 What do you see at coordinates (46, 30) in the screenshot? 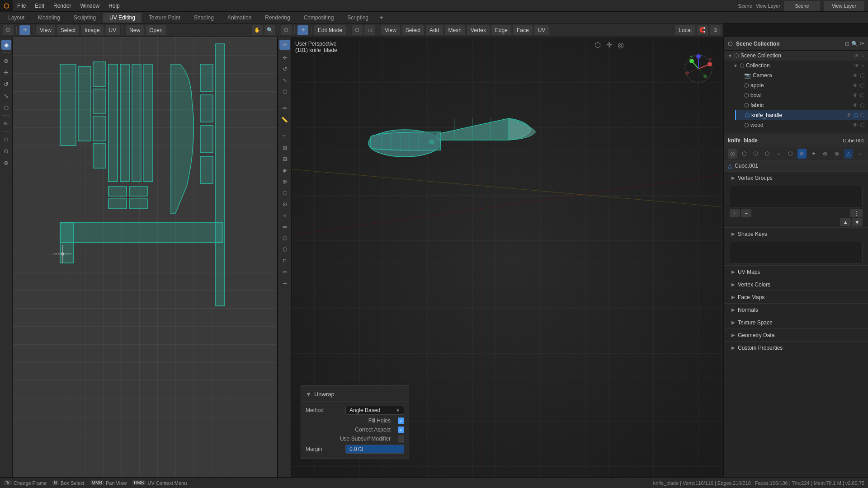
I see `uv-view-btn: View` at bounding box center [46, 30].